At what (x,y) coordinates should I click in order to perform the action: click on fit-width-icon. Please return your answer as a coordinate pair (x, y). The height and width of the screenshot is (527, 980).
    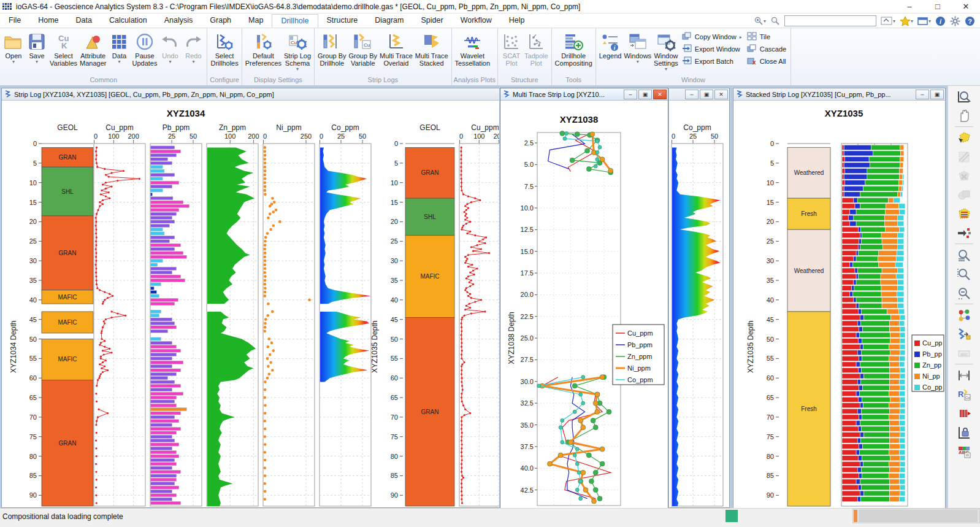
    Looking at the image, I should click on (964, 375).